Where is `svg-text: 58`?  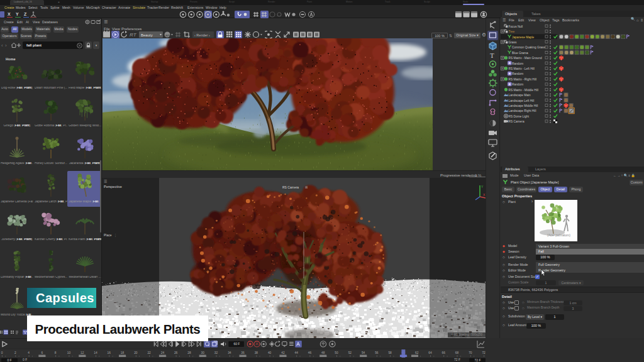
svg-text: 58 is located at coordinates (390, 353).